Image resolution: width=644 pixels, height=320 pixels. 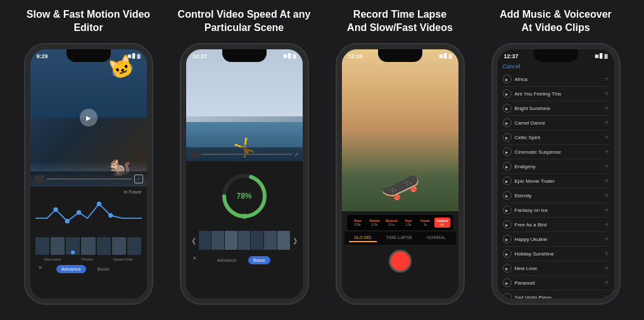 What do you see at coordinates (139, 179) in the screenshot?
I see `fullscreen-icon: ⤢` at bounding box center [139, 179].